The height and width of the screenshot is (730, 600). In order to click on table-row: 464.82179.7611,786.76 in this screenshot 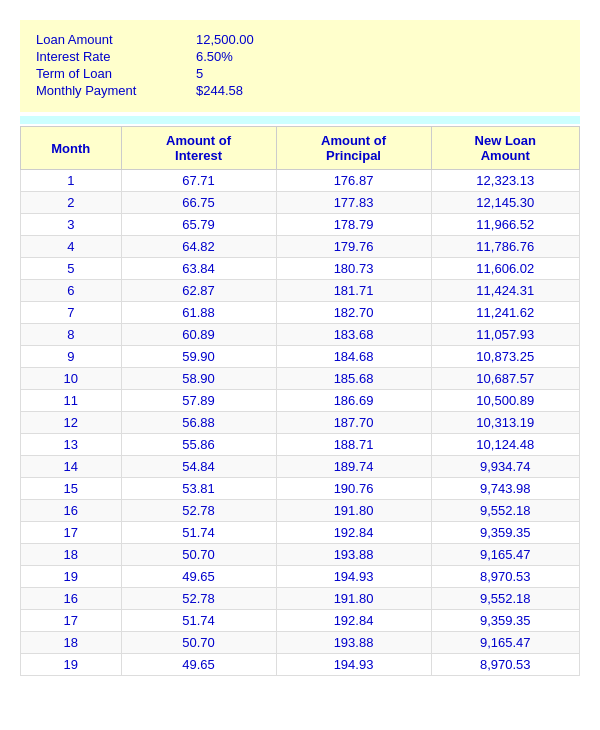, I will do `click(300, 247)`.